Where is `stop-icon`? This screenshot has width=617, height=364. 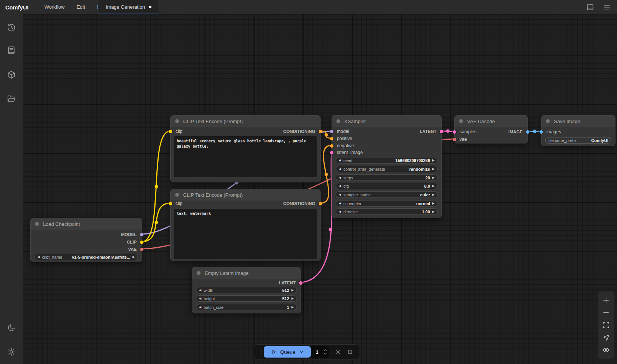 stop-icon is located at coordinates (350, 352).